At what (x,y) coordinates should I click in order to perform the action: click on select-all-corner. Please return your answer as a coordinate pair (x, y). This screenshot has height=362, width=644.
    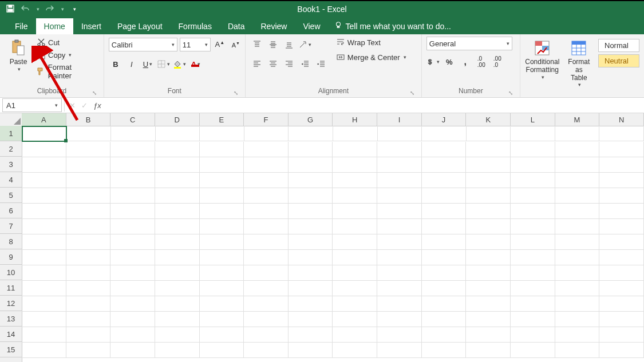
    Looking at the image, I should click on (11, 120).